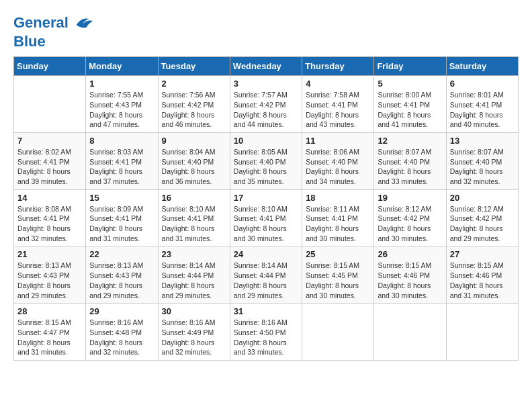  What do you see at coordinates (266, 141) in the screenshot?
I see `day-number: 10` at bounding box center [266, 141].